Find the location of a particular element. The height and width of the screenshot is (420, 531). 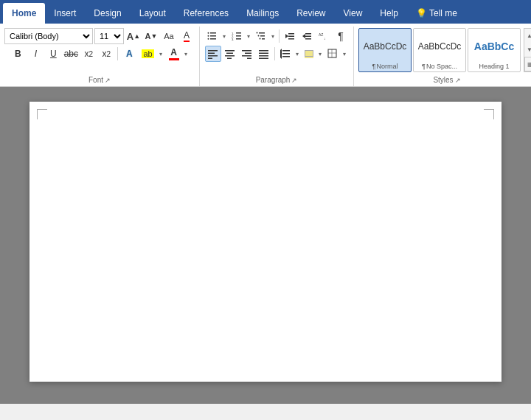

tab-references: References is located at coordinates (206, 13).